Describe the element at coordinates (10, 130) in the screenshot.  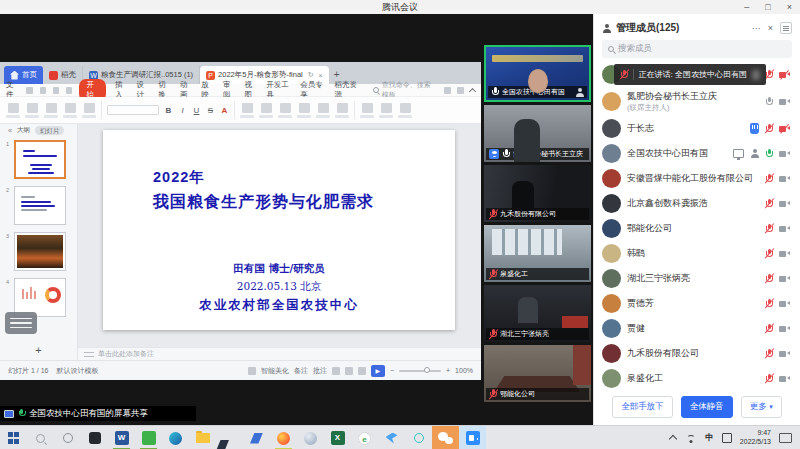
I see `collapse-panel-icon: «` at that location.